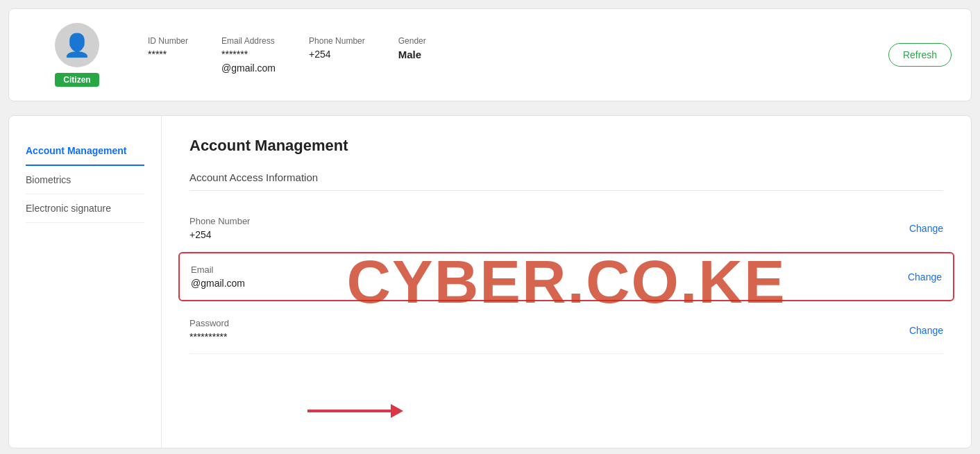 This screenshot has height=454, width=980. I want to click on arrow-shaft, so click(349, 411).